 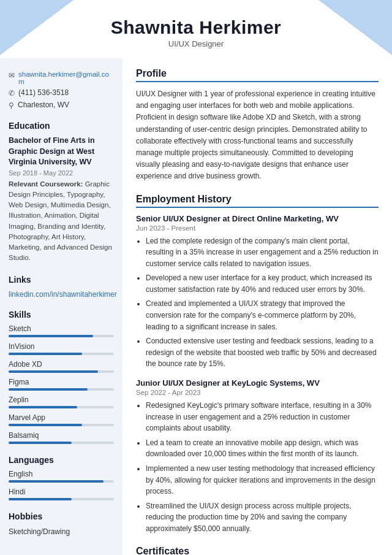 What do you see at coordinates (257, 392) in the screenshot?
I see `job-dates: Sep 2022 - Apr 2023` at bounding box center [257, 392].